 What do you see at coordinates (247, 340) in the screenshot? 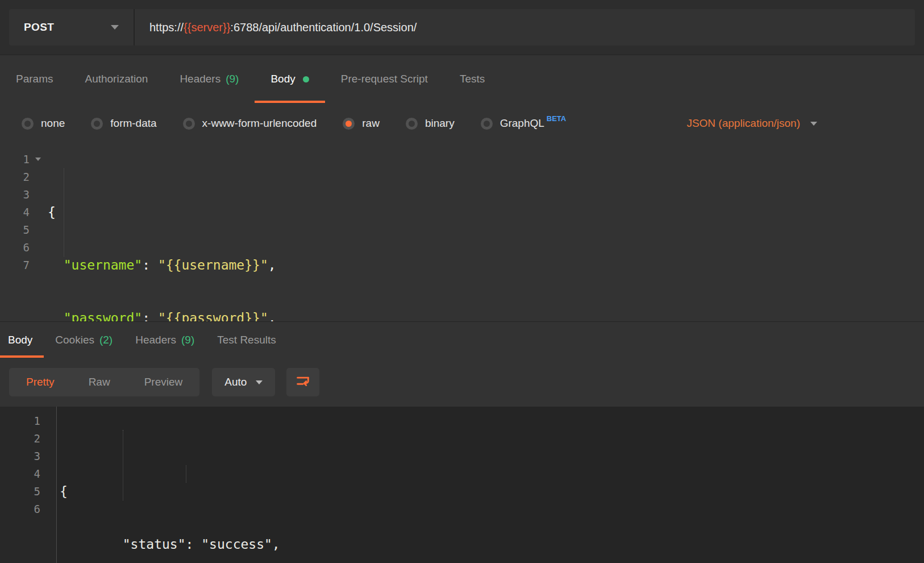
I see `response-tab-test-results: Test Results` at bounding box center [247, 340].